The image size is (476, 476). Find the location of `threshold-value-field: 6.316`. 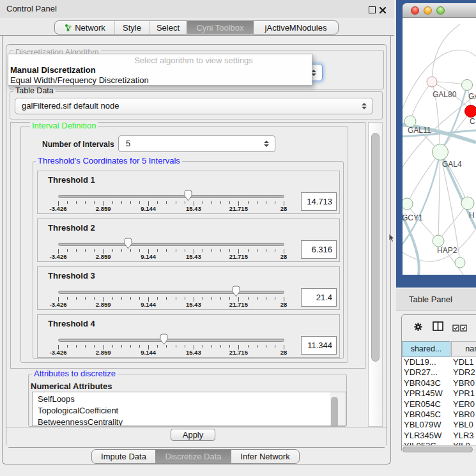

threshold-value-field: 6.316 is located at coordinates (319, 249).